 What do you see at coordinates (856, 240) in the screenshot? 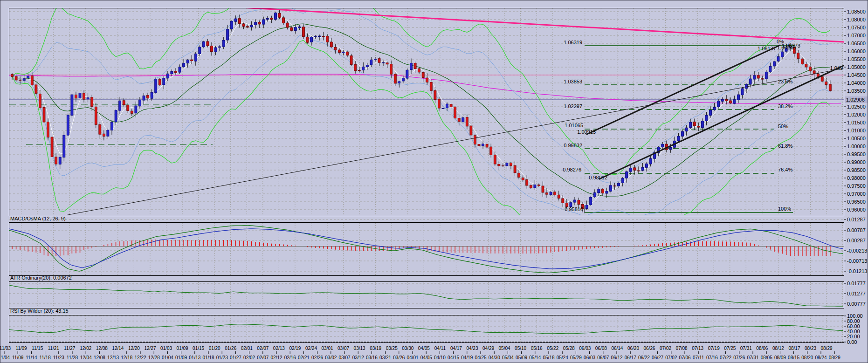
I see `svg-text: 0.00287` at bounding box center [856, 240].